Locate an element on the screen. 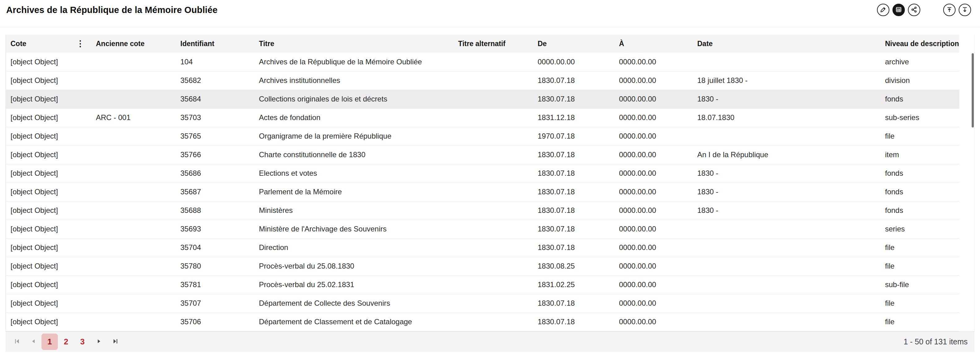  table-row: [object Object]35766Charte constitutionn… is located at coordinates (482, 154).